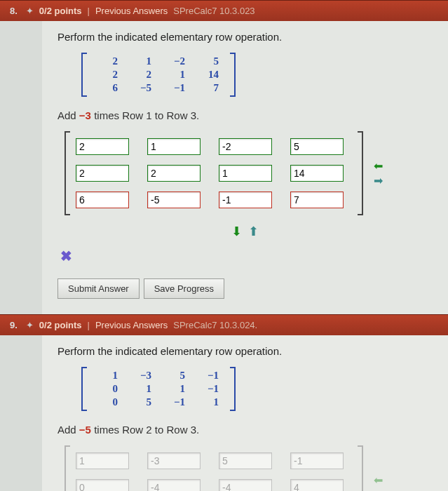  I want to click on operation-instruction: Add −5 times Row 2 to Row 3., so click(245, 429).